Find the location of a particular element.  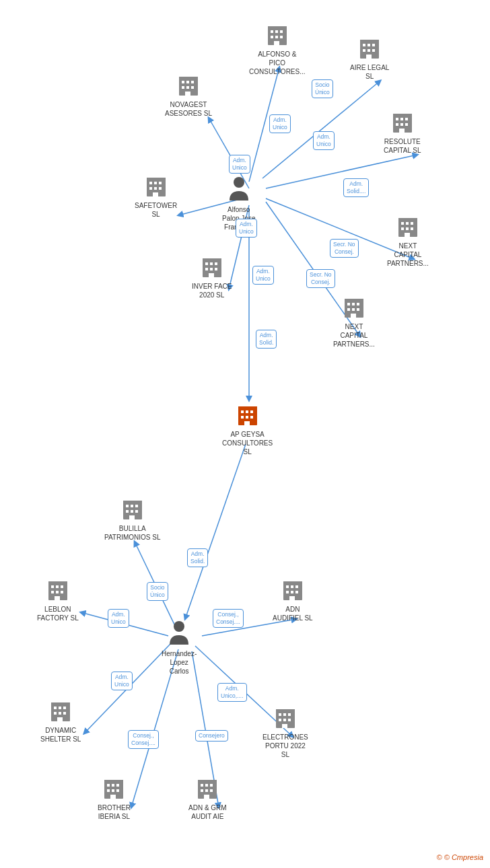

node-label-resolute: RESOLUTE CAPITAL SL is located at coordinates (403, 146).